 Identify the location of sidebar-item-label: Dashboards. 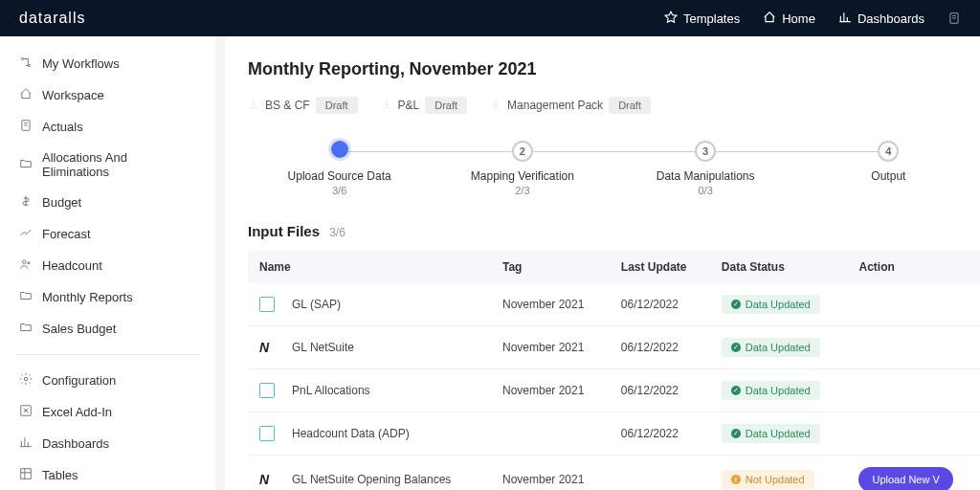
(76, 444).